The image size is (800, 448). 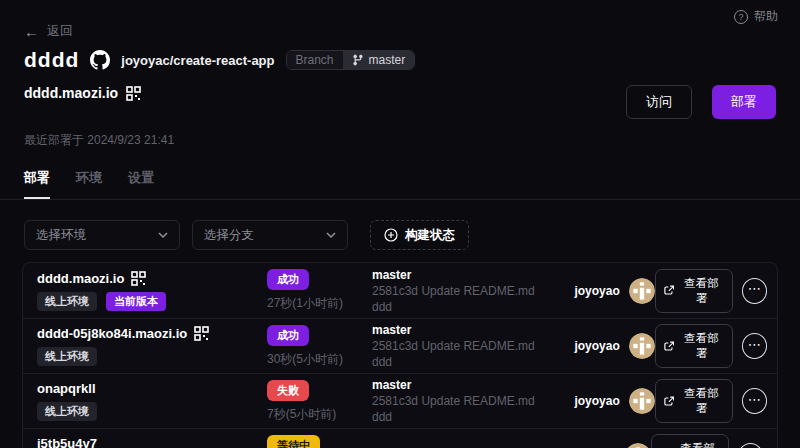 I want to click on status-badge: 失败, so click(x=288, y=390).